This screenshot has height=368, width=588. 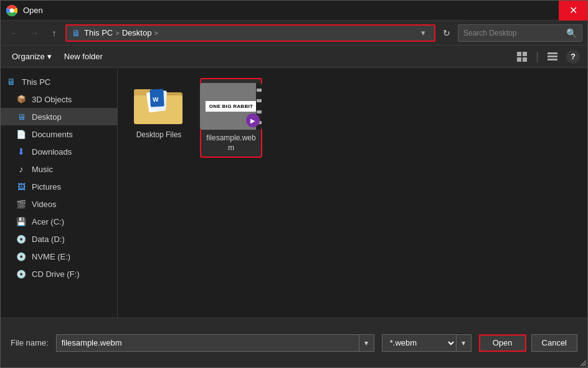 What do you see at coordinates (42, 170) in the screenshot?
I see `sidebar-label-music: Music` at bounding box center [42, 170].